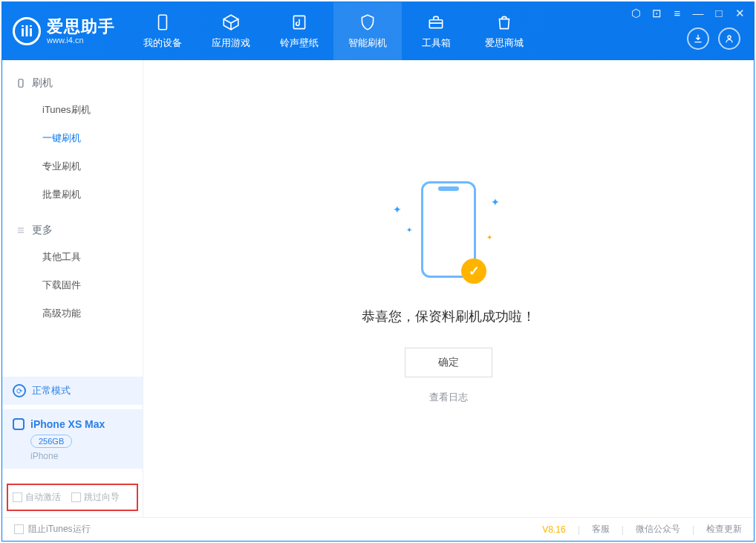 The height and width of the screenshot is (543, 756). I want to click on main-nav: 我的设备 应用游戏 铃声壁纸 智能刷机 工具箱 爱思商城, so click(333, 31).